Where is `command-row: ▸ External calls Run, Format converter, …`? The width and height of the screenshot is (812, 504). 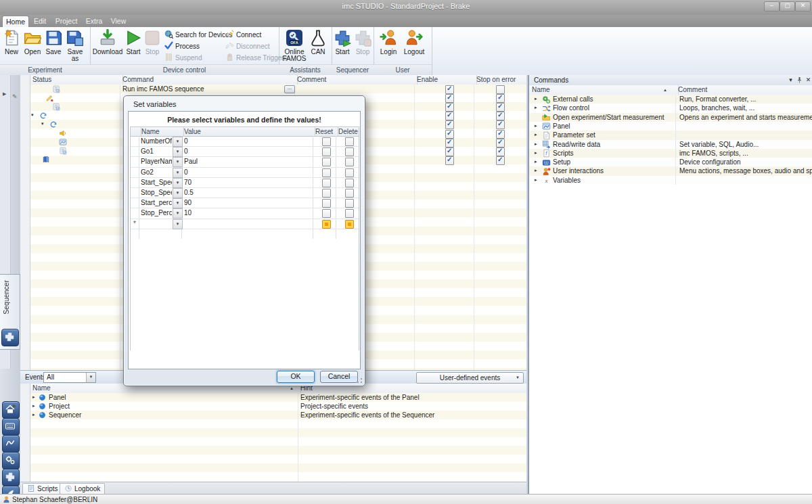
command-row: ▸ External calls Run, Format converter, … is located at coordinates (671, 99).